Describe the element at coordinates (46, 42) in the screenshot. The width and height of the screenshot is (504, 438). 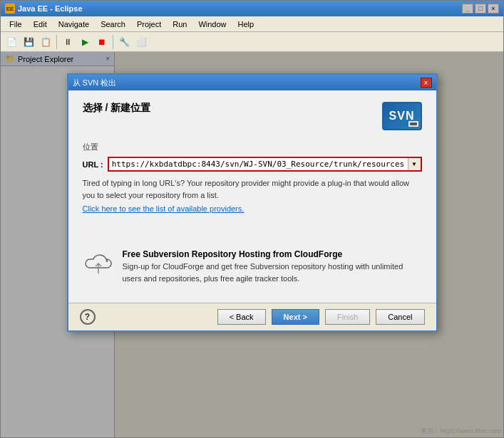
I see `save-all-btn: 📋` at that location.